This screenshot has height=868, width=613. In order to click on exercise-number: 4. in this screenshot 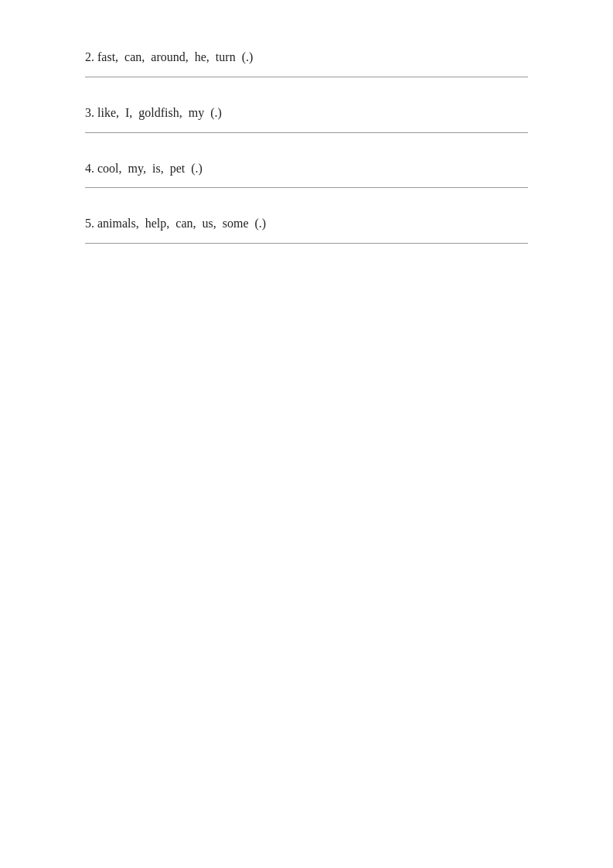, I will do `click(90, 169)`.